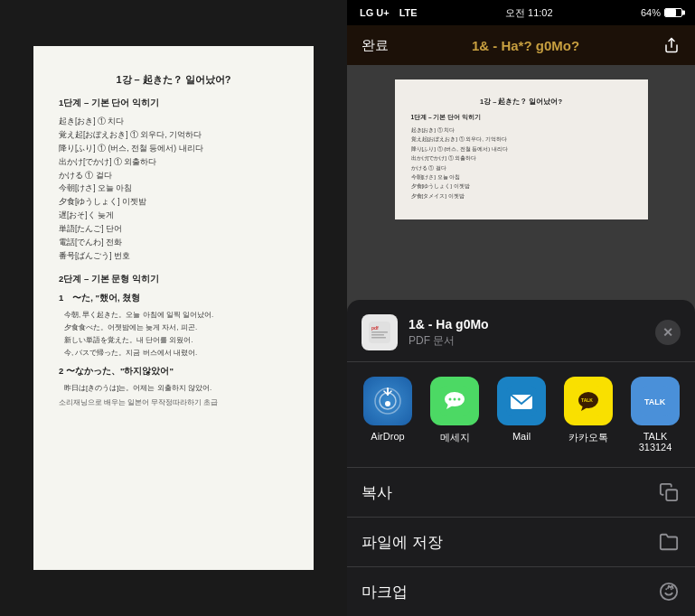 The image size is (695, 616). Describe the element at coordinates (174, 298) in the screenshot. I see `grammar1-title: 1 〜た, "했어, 쳤형` at that location.